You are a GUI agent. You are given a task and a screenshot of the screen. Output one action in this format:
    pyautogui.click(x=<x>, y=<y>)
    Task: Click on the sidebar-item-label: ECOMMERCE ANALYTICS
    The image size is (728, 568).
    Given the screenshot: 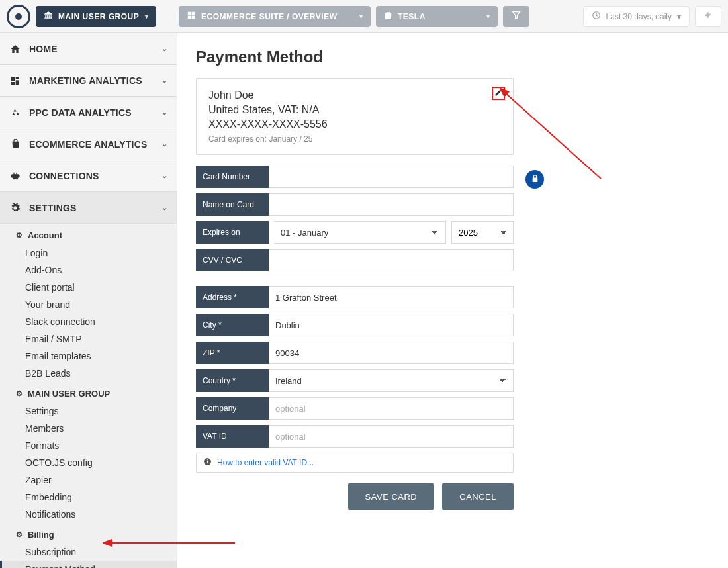 What is the action you would take?
    pyautogui.click(x=89, y=144)
    